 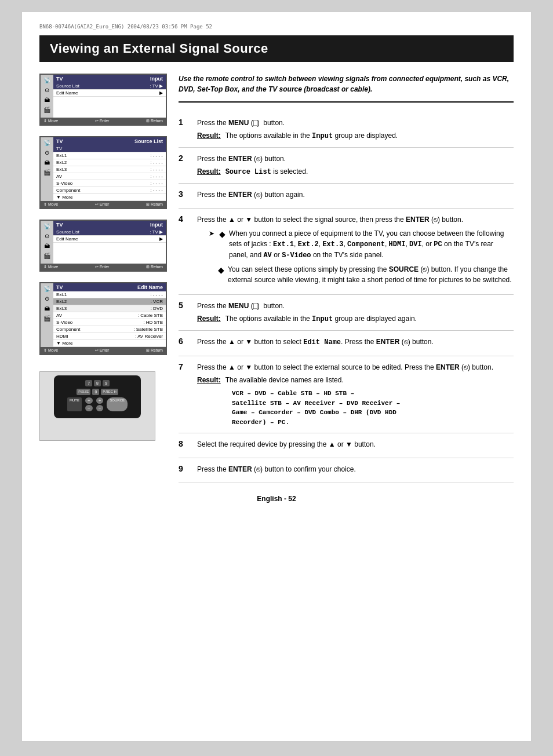 What do you see at coordinates (110, 242) in the screenshot?
I see `tv-menu-area-3: TV Input Source List : TV ▶ Edit Name ▶` at bounding box center [110, 242].